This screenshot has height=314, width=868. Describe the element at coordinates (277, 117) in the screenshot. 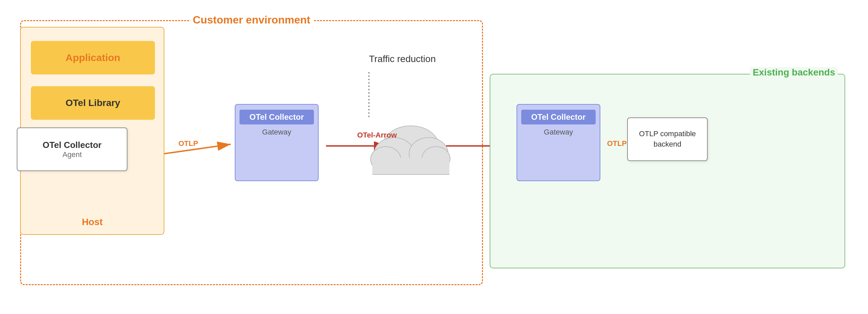

I see `gateway-left-header: OTel Collector` at that location.